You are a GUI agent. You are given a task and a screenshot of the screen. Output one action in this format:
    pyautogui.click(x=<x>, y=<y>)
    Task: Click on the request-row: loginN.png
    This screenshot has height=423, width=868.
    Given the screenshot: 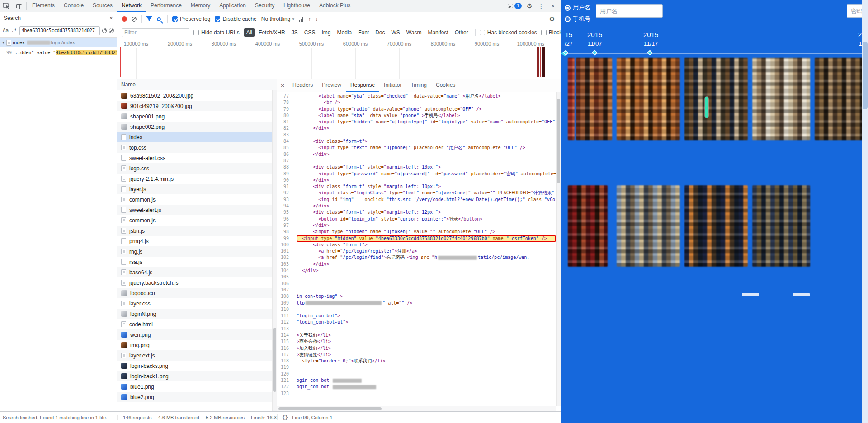 What is the action you would take?
    pyautogui.click(x=197, y=314)
    